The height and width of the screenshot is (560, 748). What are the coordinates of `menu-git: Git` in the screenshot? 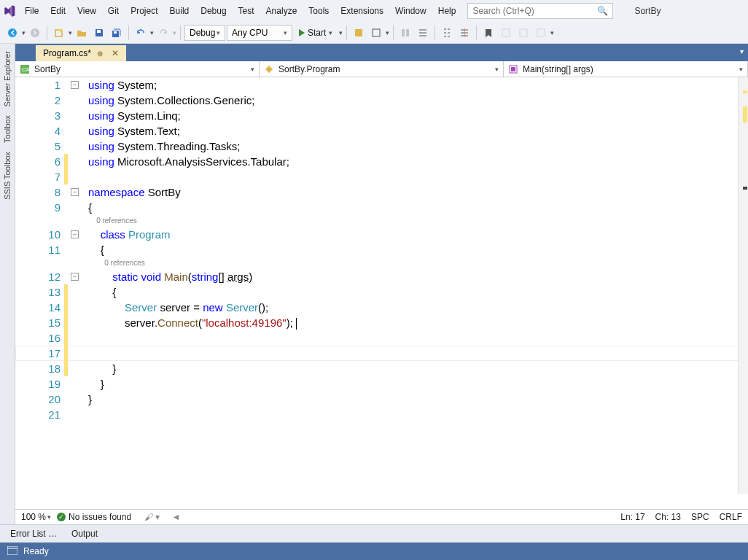 It's located at (114, 11).